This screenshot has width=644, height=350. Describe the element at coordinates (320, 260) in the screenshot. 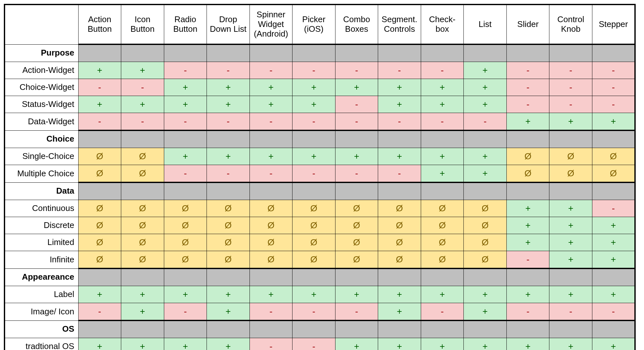

I see `table-row: InfiniteØØØØØØØØØØ-++` at that location.